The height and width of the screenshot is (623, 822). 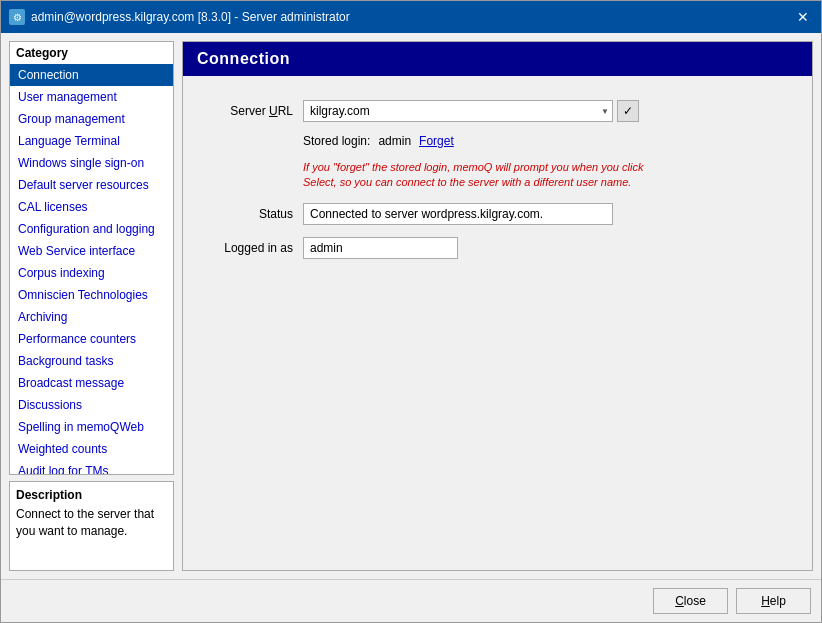 I want to click on status-value: Connected to server wordpress.kilgray.co…, so click(x=458, y=214).